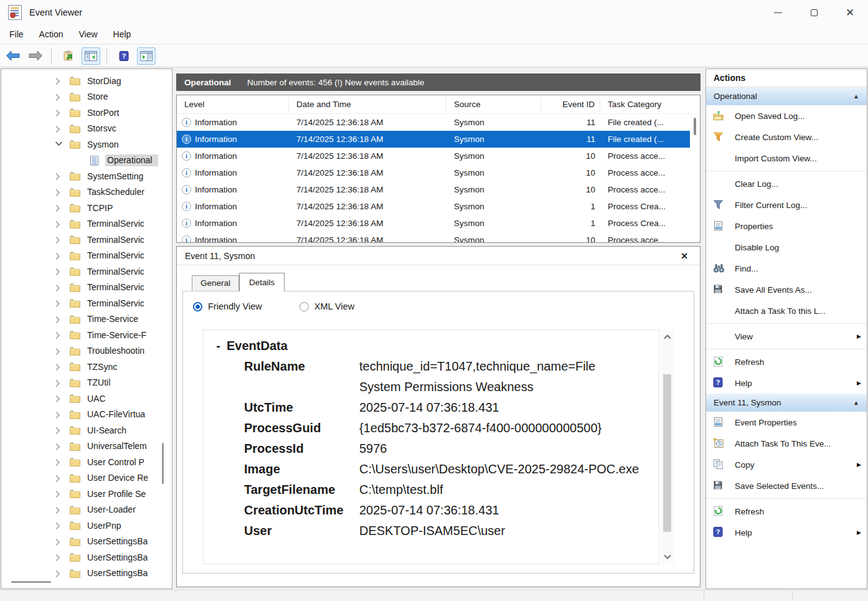 This screenshot has width=868, height=601. Describe the element at coordinates (786, 268) in the screenshot. I see `action-find: Find...` at that location.